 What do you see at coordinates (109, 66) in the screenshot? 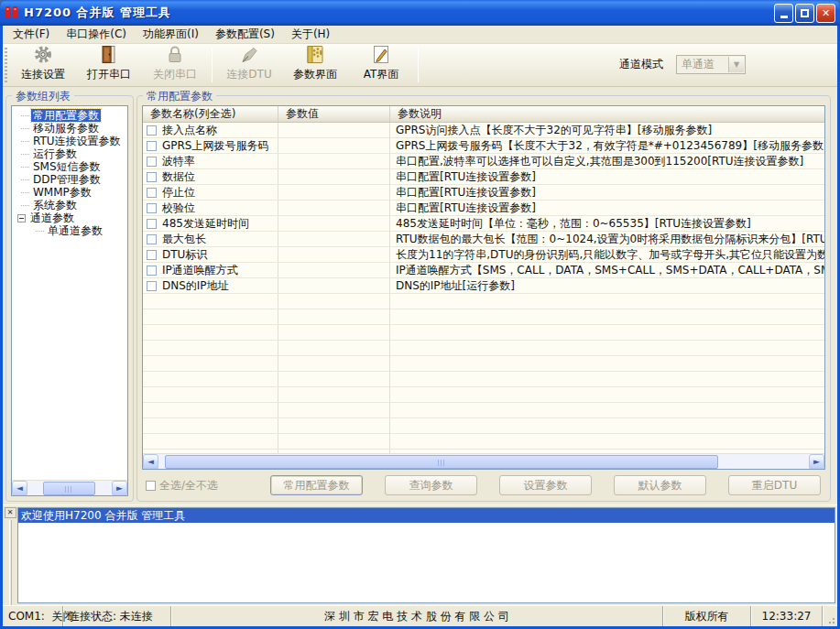
I see `toolbar-button-2: 打开串口` at bounding box center [109, 66].